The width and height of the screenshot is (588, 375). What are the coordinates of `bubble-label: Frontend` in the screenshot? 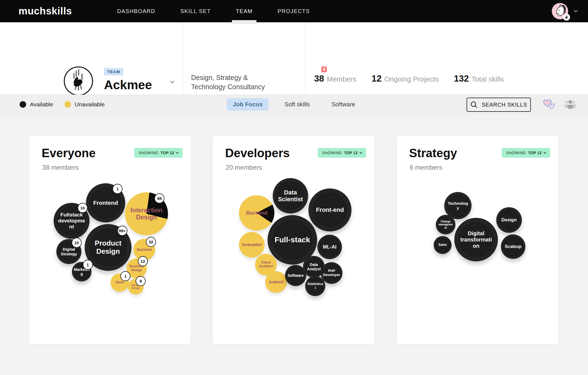 It's located at (106, 203).